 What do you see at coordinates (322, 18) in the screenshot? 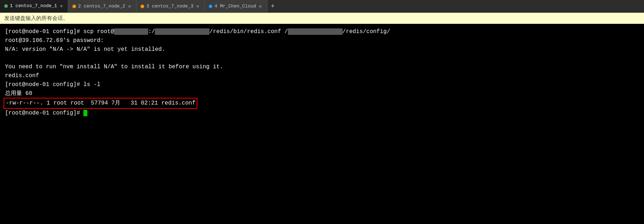
I see `notification-bar: 发送键盘输入的所有会话。` at bounding box center [322, 18].